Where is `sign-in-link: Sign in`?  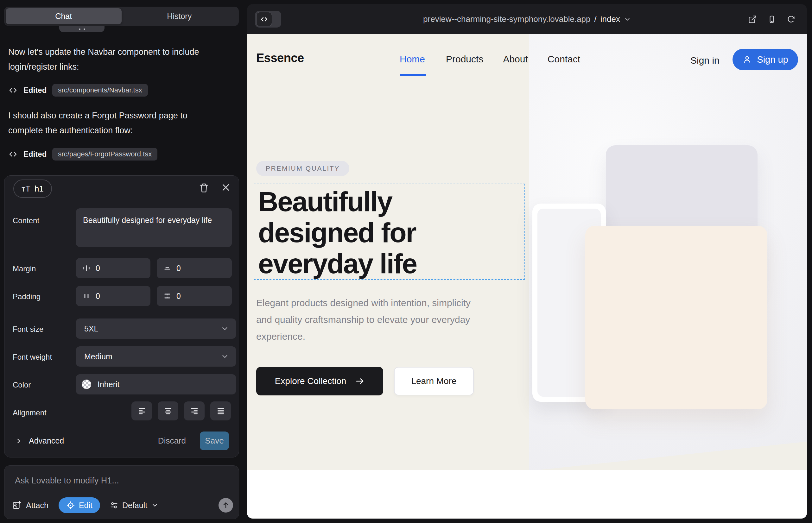 sign-in-link: Sign in is located at coordinates (705, 60).